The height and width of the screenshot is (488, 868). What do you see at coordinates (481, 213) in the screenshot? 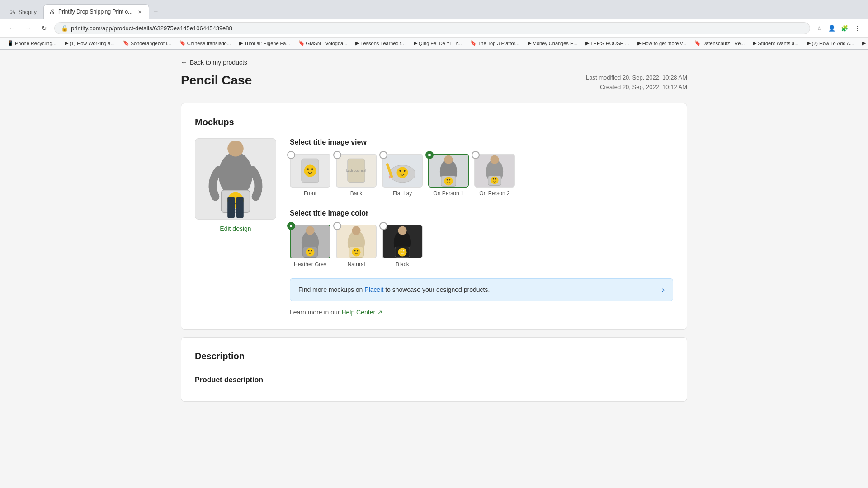
I see `select-color-label: Select title image color` at bounding box center [481, 213].